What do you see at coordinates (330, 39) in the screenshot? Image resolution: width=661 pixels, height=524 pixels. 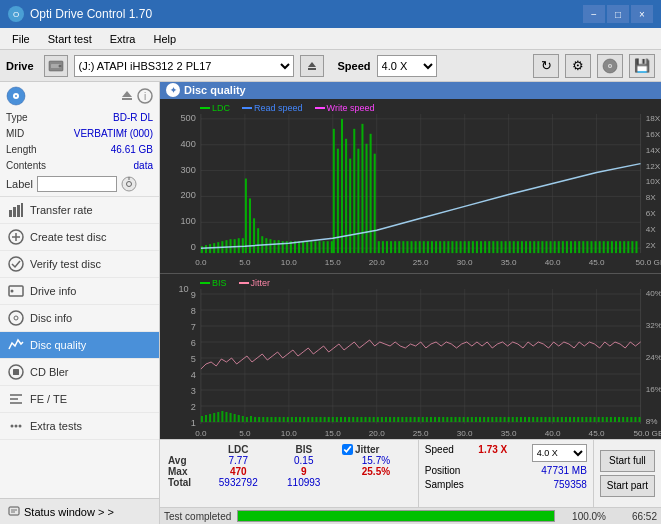 I see `menubar: File Start test Extra Help` at bounding box center [330, 39].